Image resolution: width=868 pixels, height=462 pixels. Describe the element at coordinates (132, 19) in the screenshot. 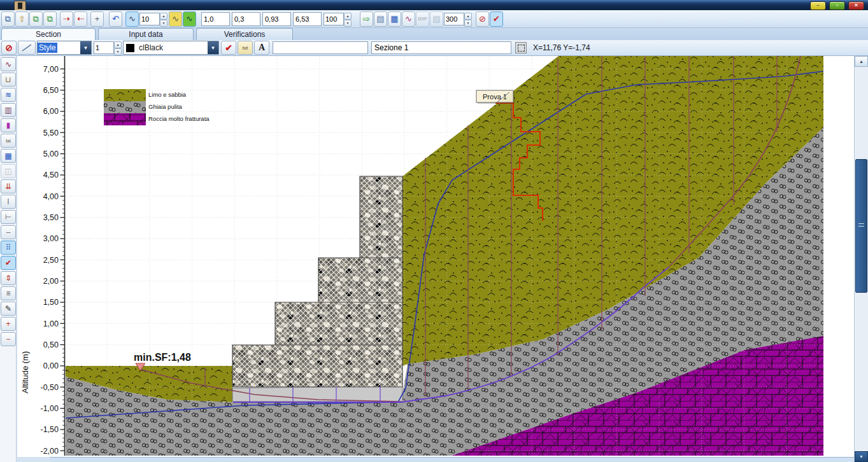

I see `profile-view-button: ∿` at that location.